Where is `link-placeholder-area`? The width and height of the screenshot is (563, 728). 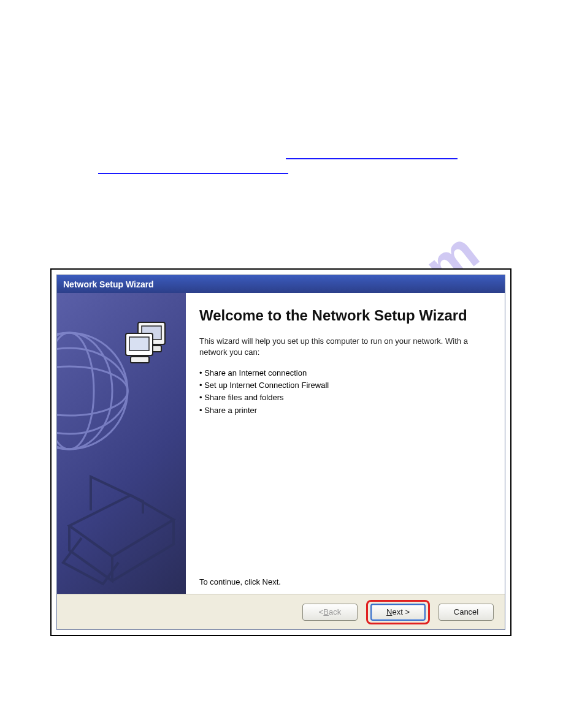 link-placeholder-area is located at coordinates (276, 164).